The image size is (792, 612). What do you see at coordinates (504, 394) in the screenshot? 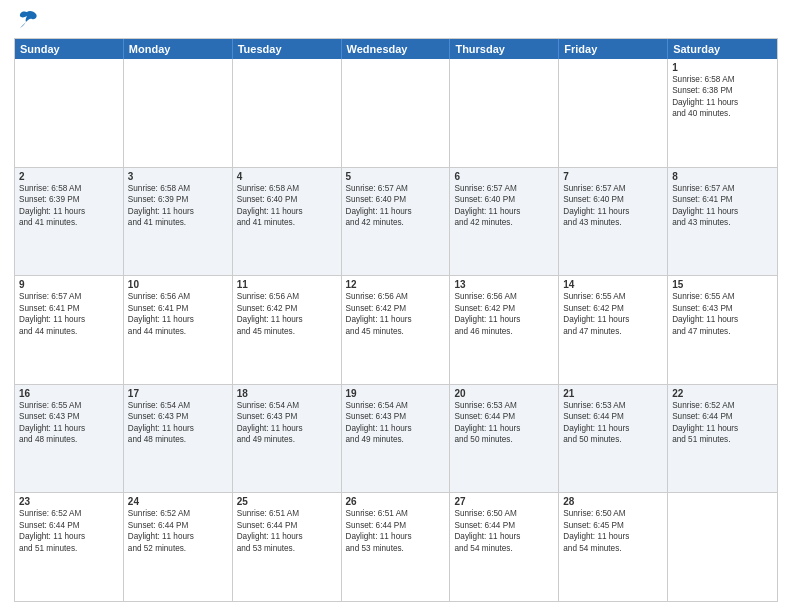
I see `day-number: 20` at bounding box center [504, 394].